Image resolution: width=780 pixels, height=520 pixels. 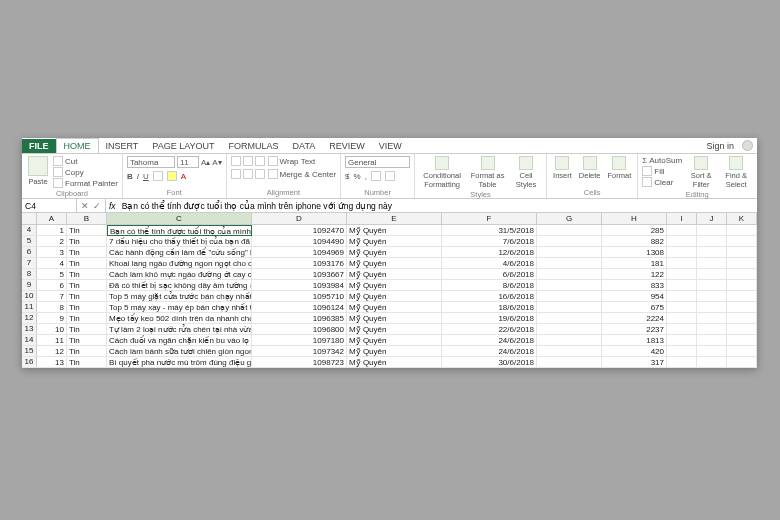 I want to click on cell: 2, so click(x=52, y=242).